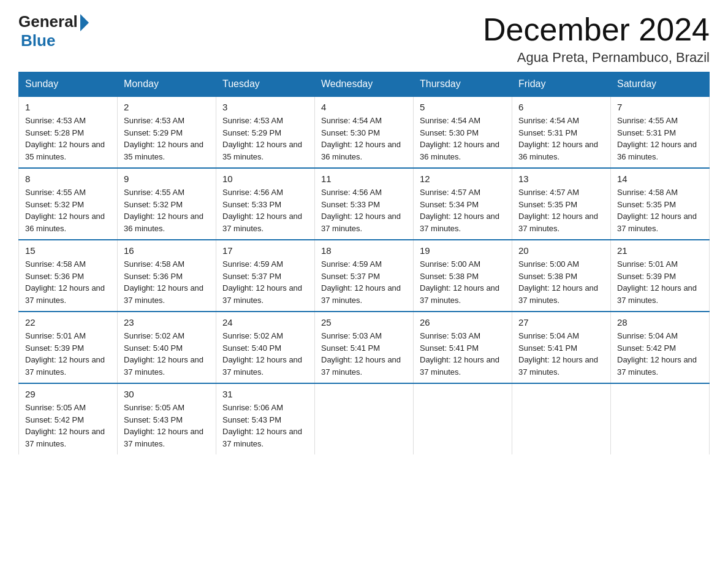 The height and width of the screenshot is (563, 728). What do you see at coordinates (69, 276) in the screenshot?
I see `calendar-cell: 15 Sunrise: 4:58 AMSunset: 5:36 PMDaylig…` at bounding box center [69, 276].